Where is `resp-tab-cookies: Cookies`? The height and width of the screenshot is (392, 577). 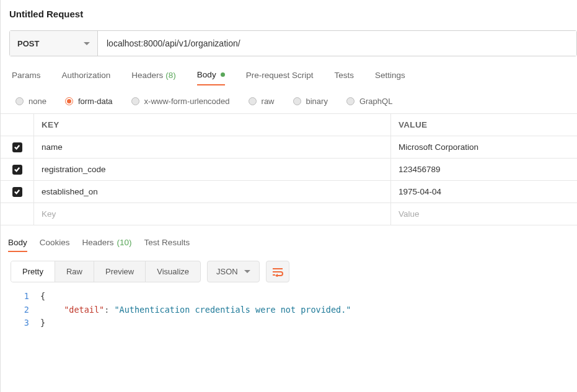 resp-tab-cookies: Cookies is located at coordinates (55, 245).